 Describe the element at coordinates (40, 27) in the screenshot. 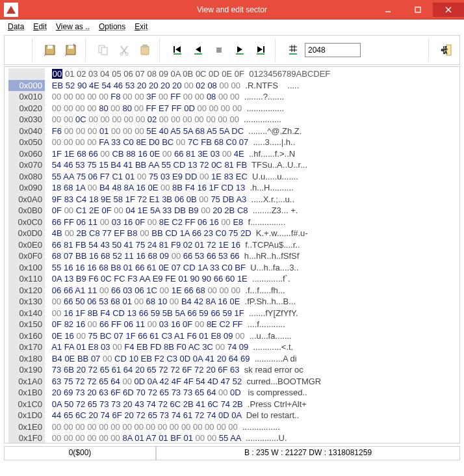

I see `menu-edit: Edit` at that location.